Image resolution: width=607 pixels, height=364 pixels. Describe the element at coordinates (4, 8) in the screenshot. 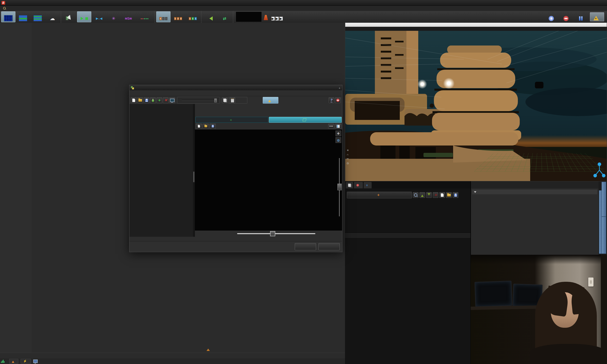

I see `search-icon` at that location.